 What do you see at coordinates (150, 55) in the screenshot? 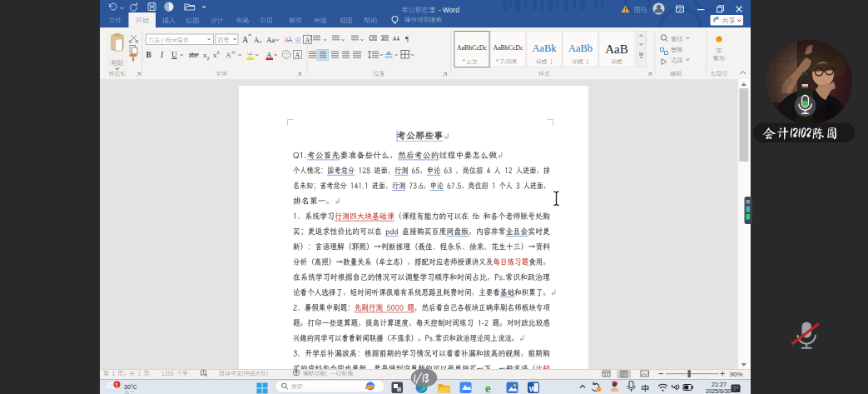
I see `svg-text: B` at bounding box center [150, 55].